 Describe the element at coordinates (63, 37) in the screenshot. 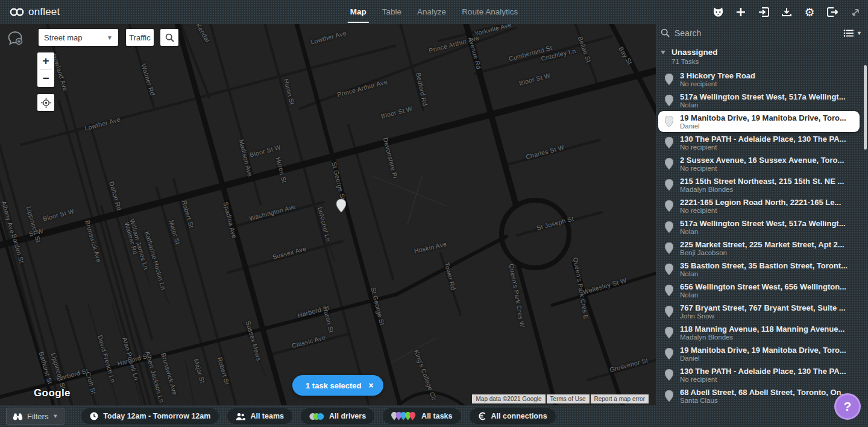

I see `map-type-value: Street map` at that location.